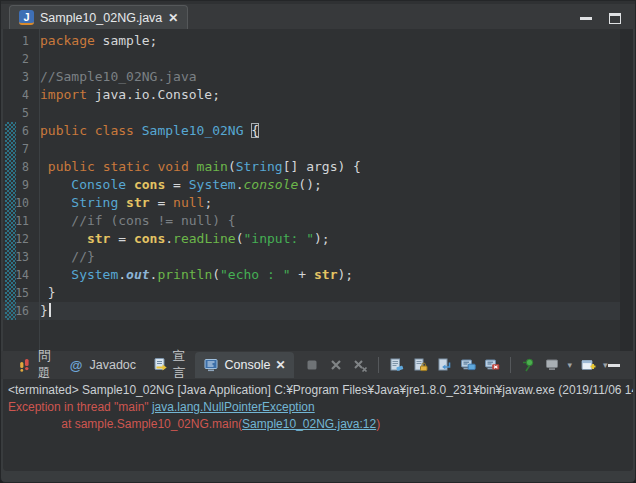 This screenshot has height=483, width=636. I want to click on line-number: 3, so click(18, 77).